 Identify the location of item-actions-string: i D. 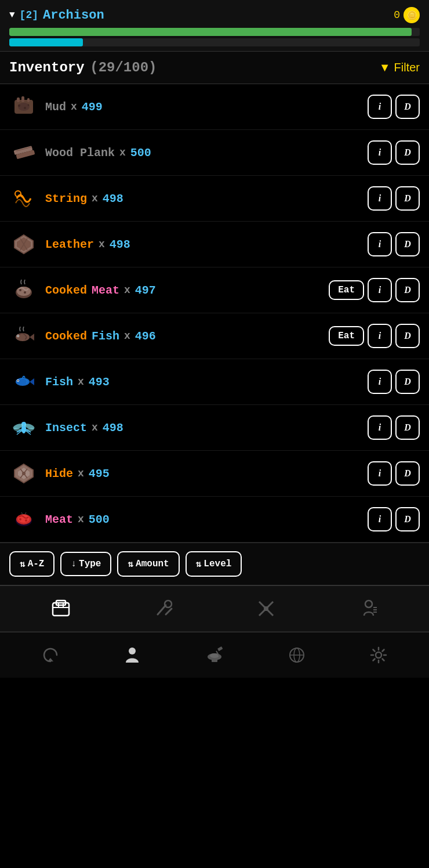
(394, 198).